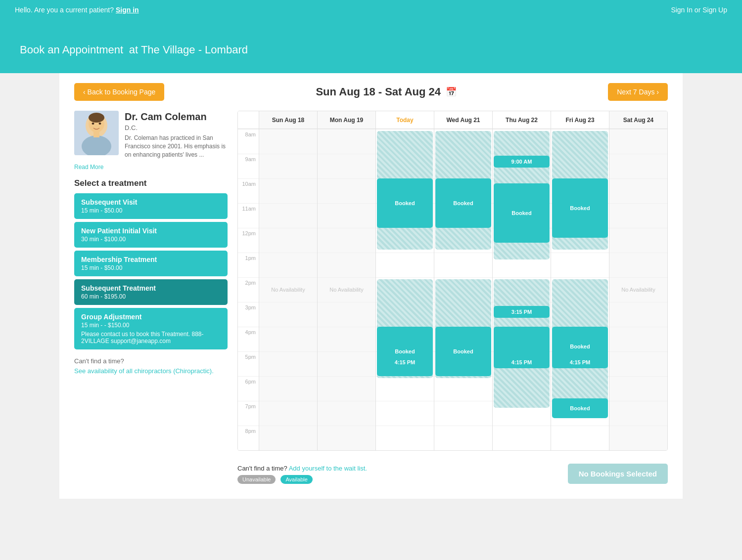 This screenshot has height=560, width=742. What do you see at coordinates (248, 364) in the screenshot?
I see `time-5pm: 5pm` at bounding box center [248, 364].